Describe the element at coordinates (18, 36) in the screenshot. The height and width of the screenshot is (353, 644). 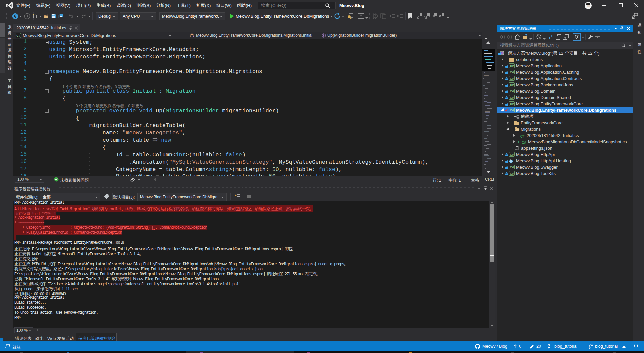
I see `svg-text: C#` at that location.